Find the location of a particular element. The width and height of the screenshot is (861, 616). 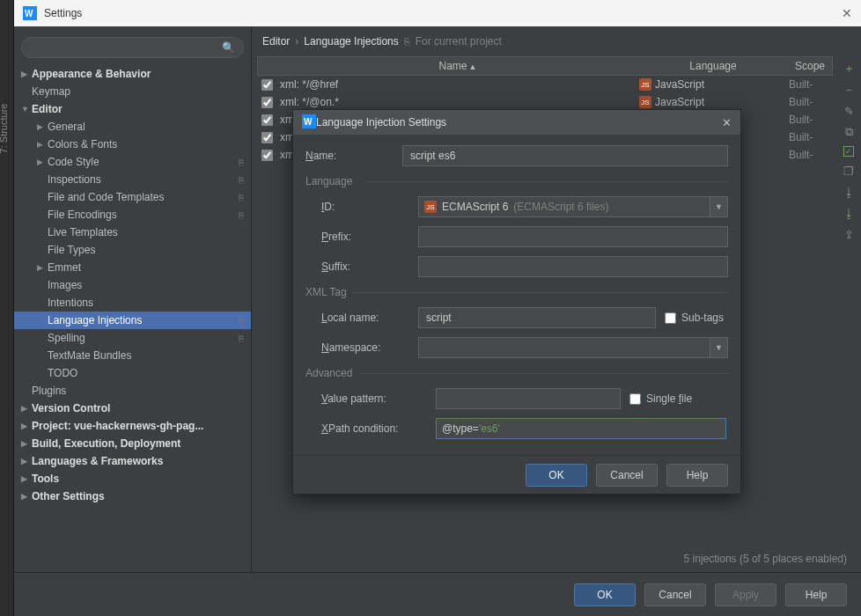

tree-item: Keymap is located at coordinates (132, 92).